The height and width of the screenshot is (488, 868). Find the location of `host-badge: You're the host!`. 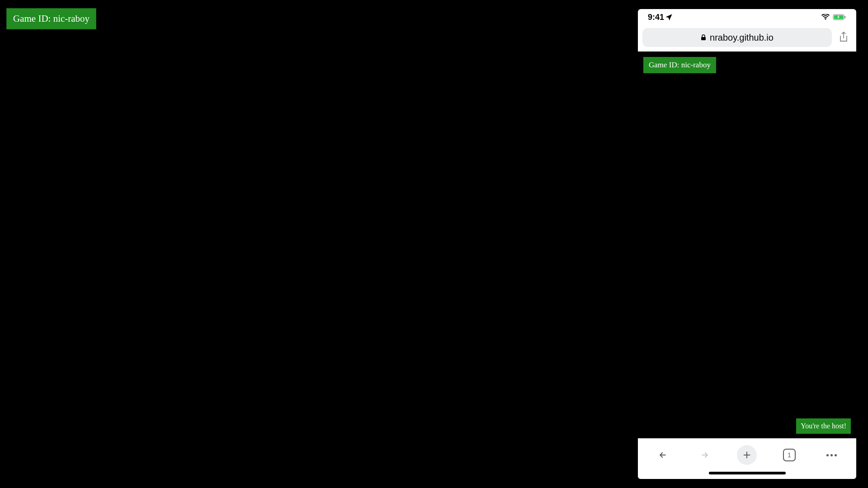

host-badge: You're the host! is located at coordinates (824, 426).